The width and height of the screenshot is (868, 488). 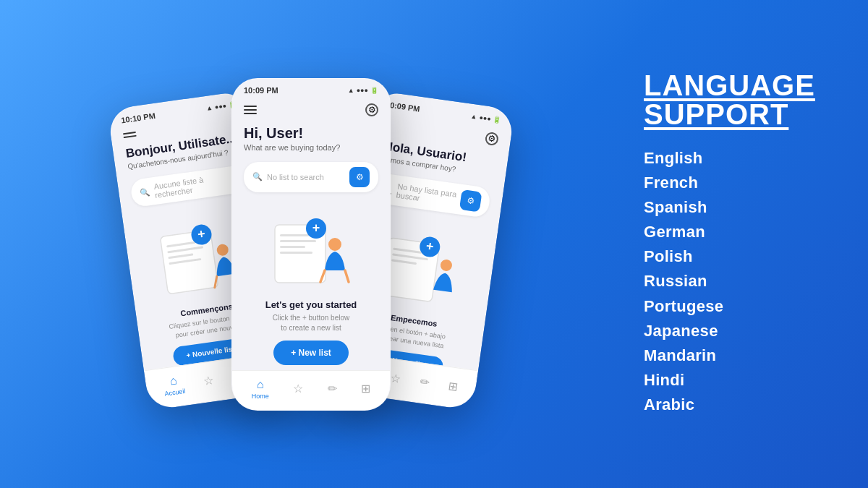 What do you see at coordinates (738, 207) in the screenshot?
I see `language-item-2: Spanish` at bounding box center [738, 207].